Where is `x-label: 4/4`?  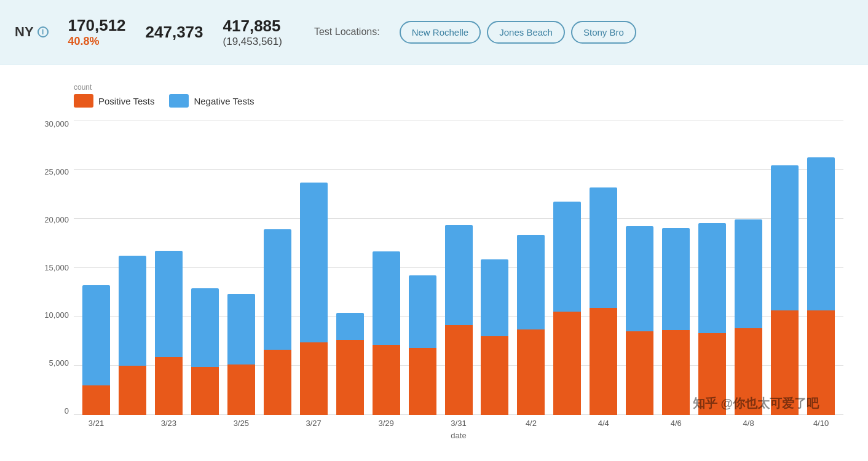 x-label: 4/4 is located at coordinates (604, 423).